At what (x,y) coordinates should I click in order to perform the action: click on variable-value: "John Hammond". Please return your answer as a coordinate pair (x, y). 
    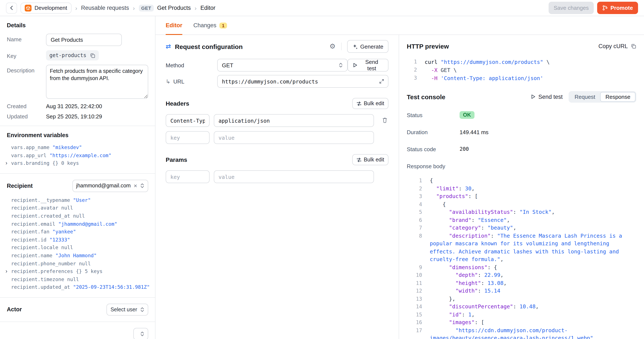
    Looking at the image, I should click on (76, 256).